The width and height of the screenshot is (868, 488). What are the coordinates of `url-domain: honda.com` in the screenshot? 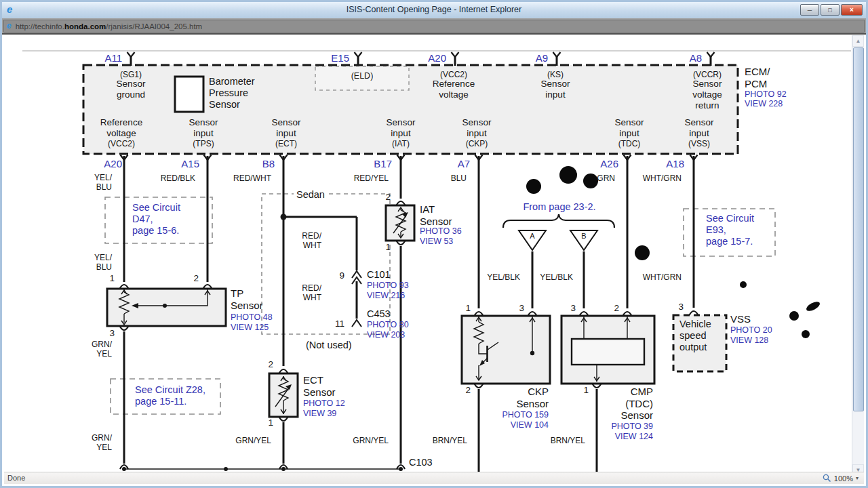 It's located at (85, 26).